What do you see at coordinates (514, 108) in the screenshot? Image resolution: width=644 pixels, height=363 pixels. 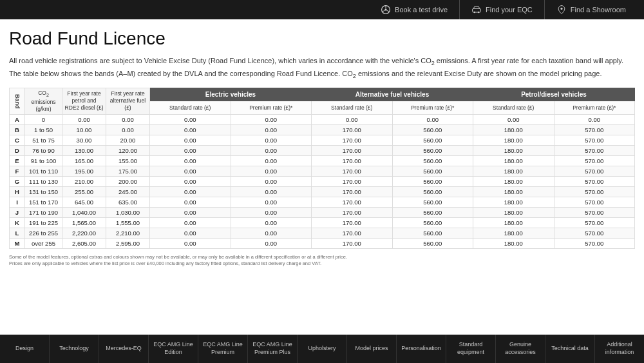 I see `pet-std-rate-header: Standard rate (£)` at bounding box center [514, 108].